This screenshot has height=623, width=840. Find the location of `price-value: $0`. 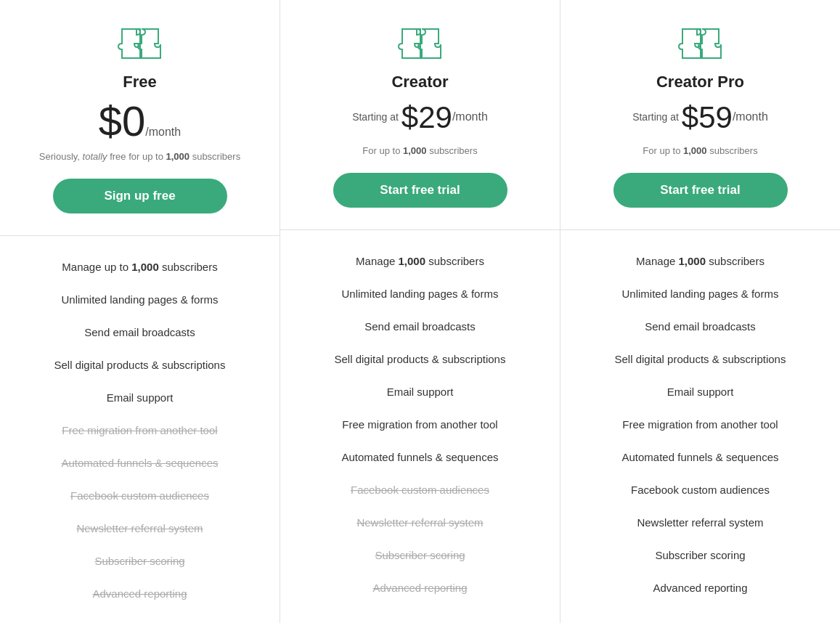

price-value: $0 is located at coordinates (122, 121).